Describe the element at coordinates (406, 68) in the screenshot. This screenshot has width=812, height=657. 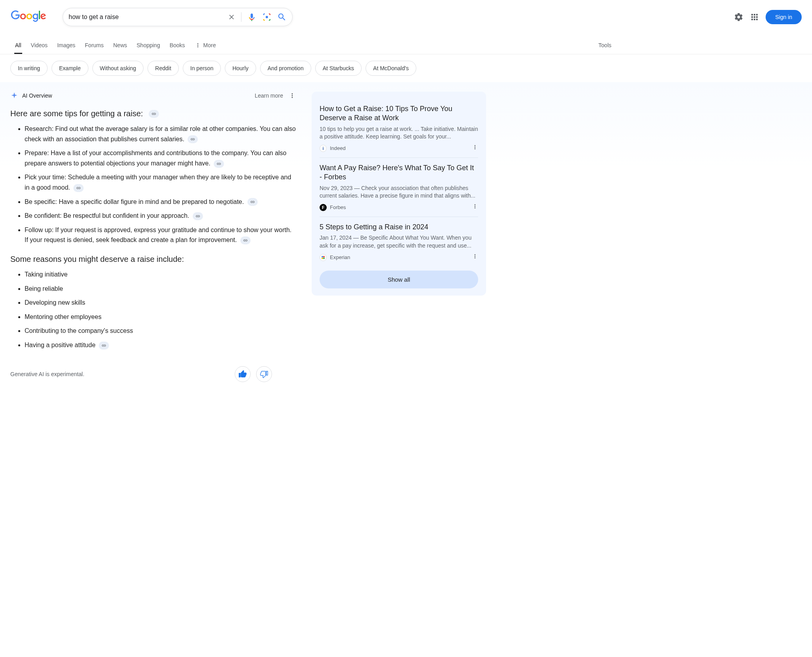
I see `filter-chips: In writing Example Without asking Reddit…` at that location.